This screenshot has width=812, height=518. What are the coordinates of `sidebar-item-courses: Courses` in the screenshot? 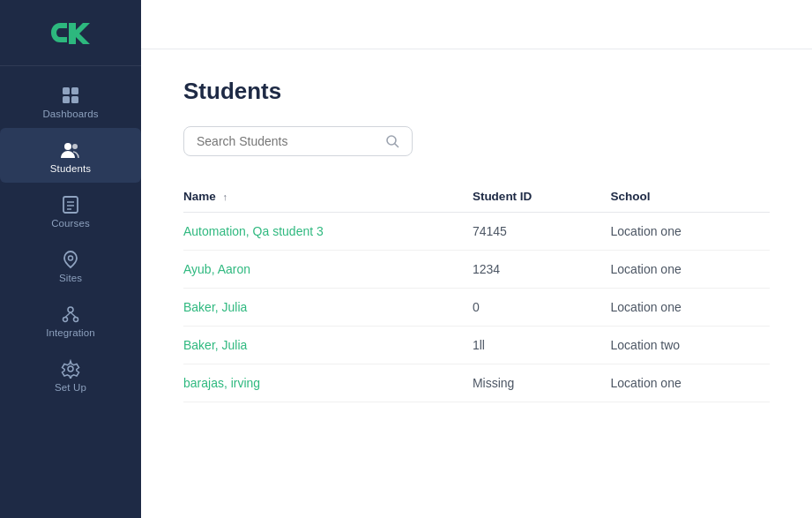 It's located at (71, 210).